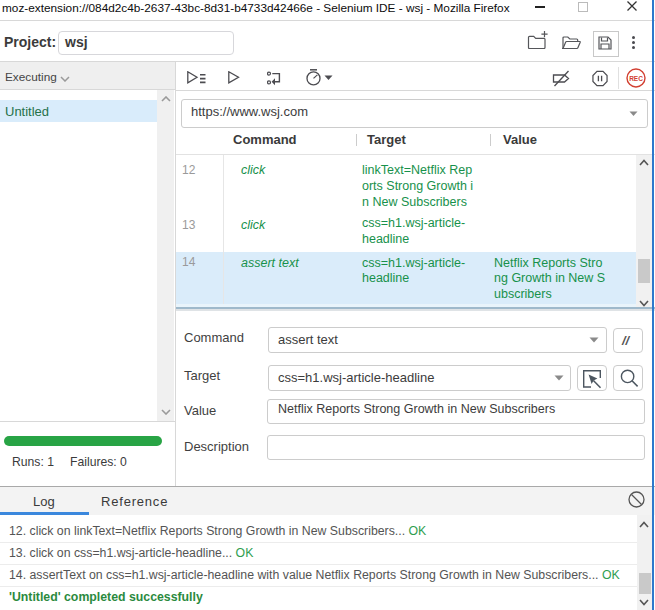 This screenshot has height=610, width=655. Describe the element at coordinates (636, 78) in the screenshot. I see `svg-text: REC` at that location.